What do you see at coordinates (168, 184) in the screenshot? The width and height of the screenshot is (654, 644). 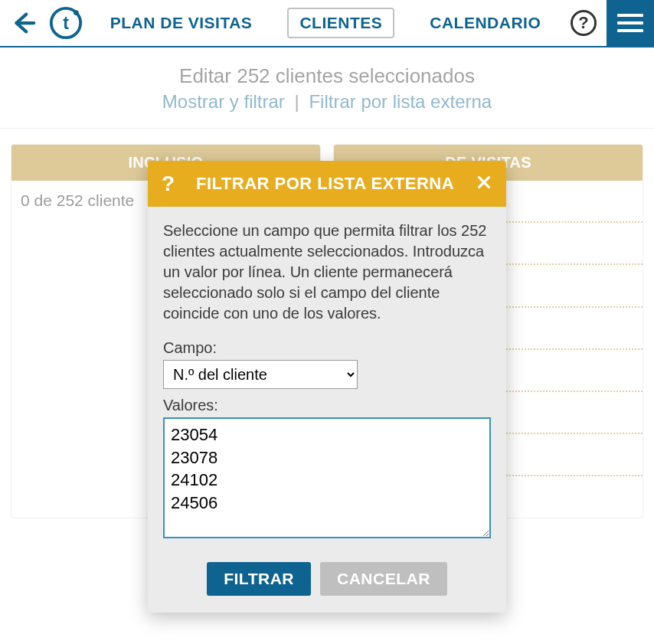 I see `modal-help-button: ?` at bounding box center [168, 184].